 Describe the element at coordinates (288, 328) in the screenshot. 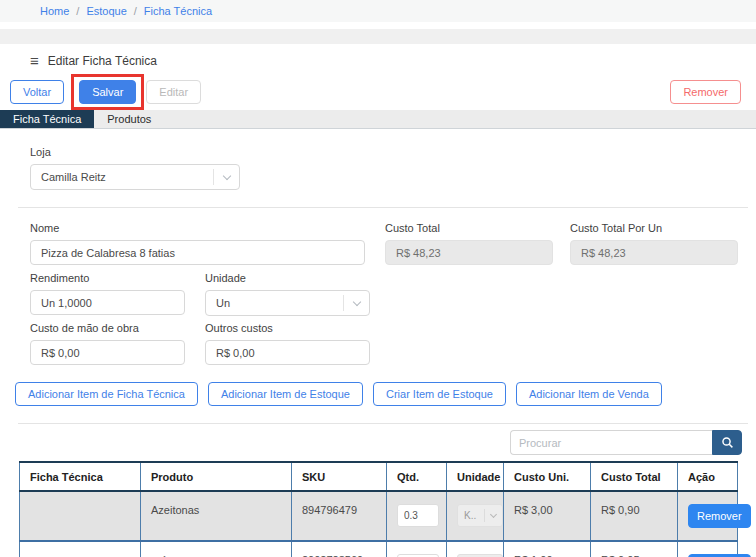

I see `outros-custos-label: Outros custos` at that location.